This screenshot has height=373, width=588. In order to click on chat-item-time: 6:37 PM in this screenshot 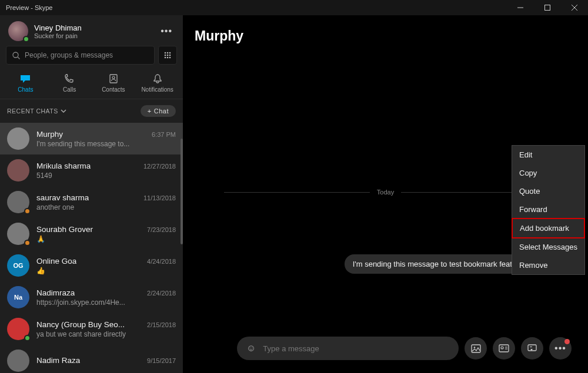, I will do `click(163, 135)`.